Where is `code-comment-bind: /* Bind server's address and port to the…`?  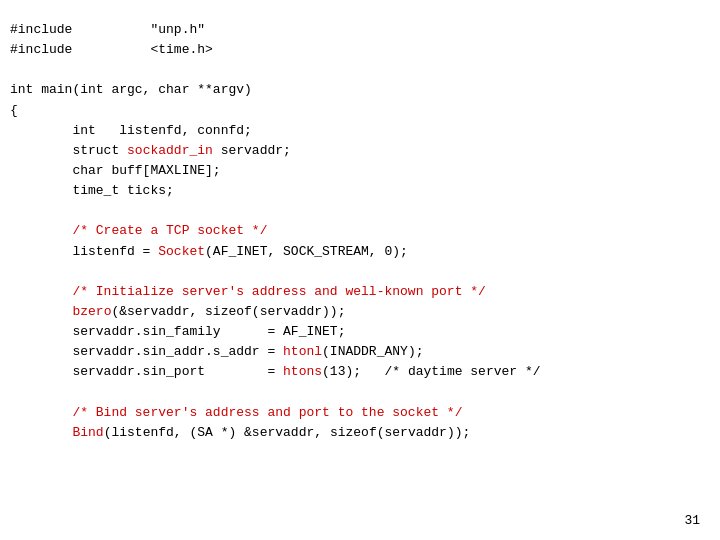 code-comment-bind: /* Bind server's address and port to the… is located at coordinates (236, 412).